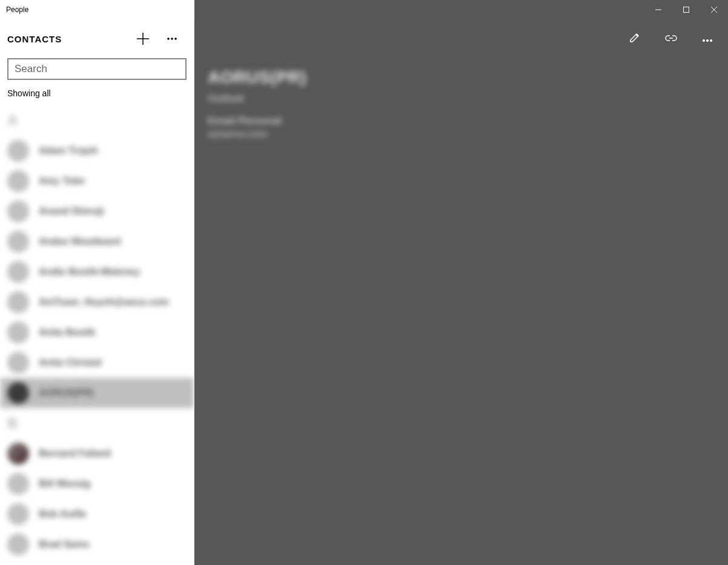 Image resolution: width=728 pixels, height=565 pixels. Describe the element at coordinates (68, 151) in the screenshot. I see `contact-name: Adam Trujoh` at that location.